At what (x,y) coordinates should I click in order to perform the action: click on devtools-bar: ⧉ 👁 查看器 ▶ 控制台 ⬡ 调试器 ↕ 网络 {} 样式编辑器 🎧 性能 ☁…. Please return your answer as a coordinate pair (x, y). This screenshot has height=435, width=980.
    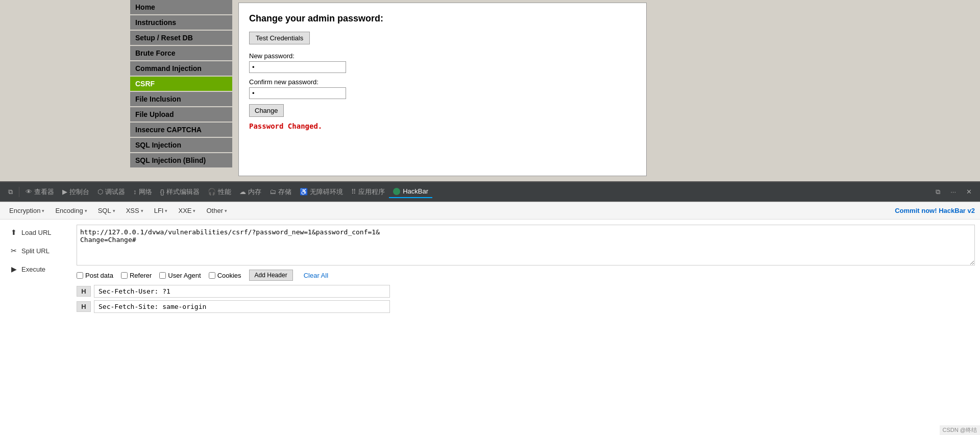
    Looking at the image, I should click on (490, 191).